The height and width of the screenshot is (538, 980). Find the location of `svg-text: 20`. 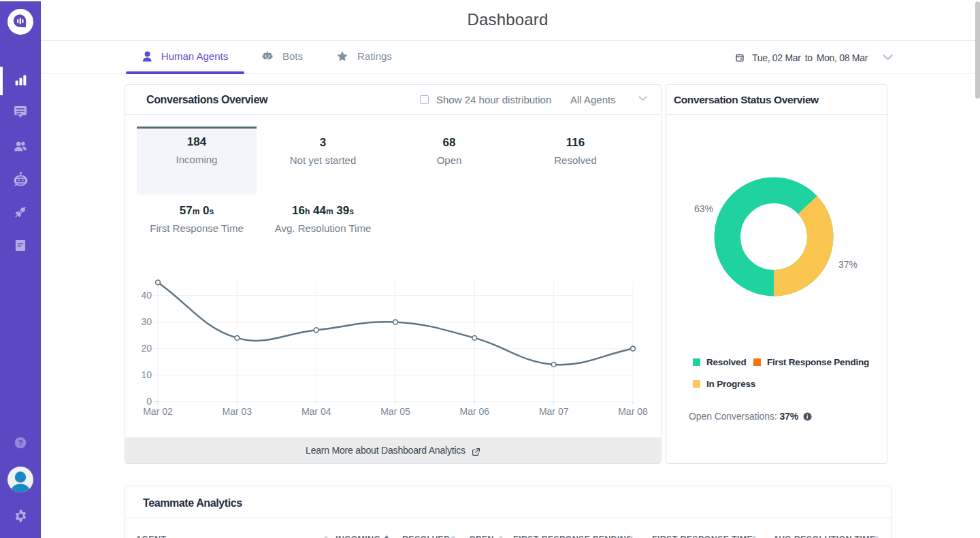

svg-text: 20 is located at coordinates (146, 348).